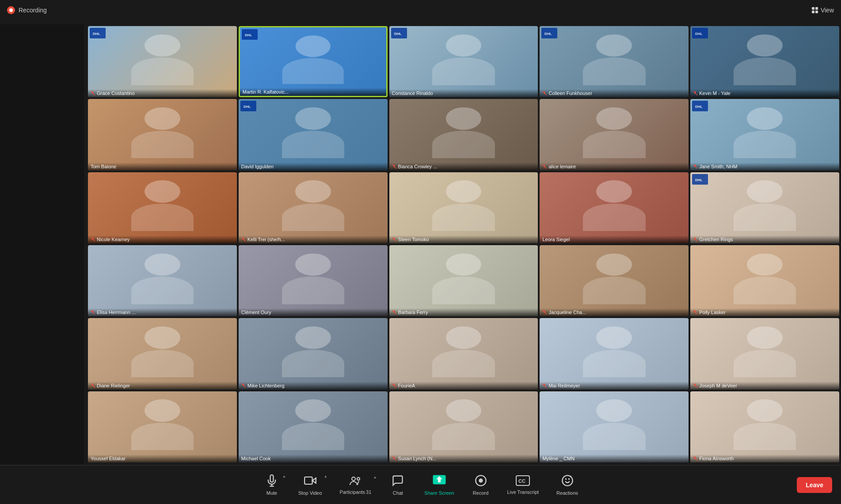 This screenshot has width=841, height=504. What do you see at coordinates (523, 481) in the screenshot?
I see `cc-icon: CC` at bounding box center [523, 481].